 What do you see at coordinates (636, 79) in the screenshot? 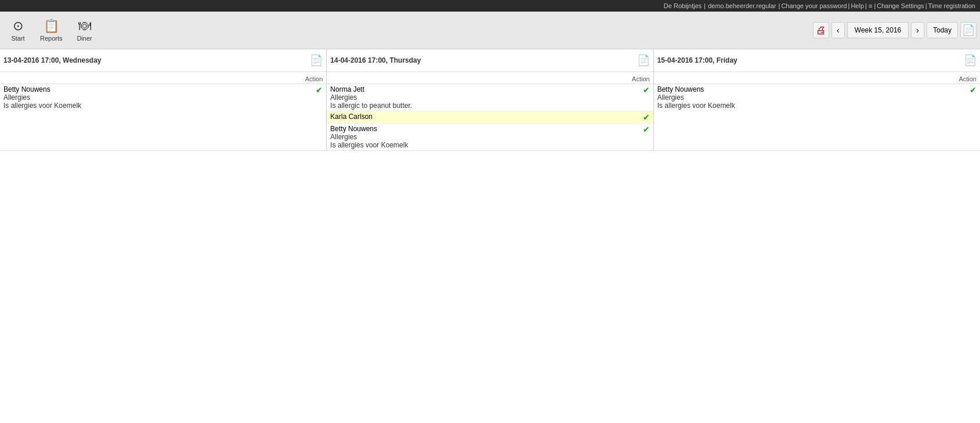
I see `thu-action-header: Action` at bounding box center [636, 79].